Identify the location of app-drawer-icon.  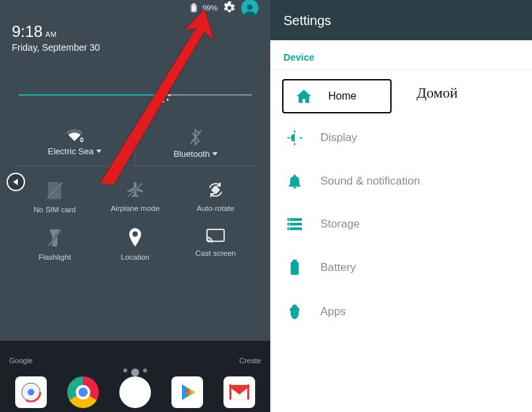
(135, 392).